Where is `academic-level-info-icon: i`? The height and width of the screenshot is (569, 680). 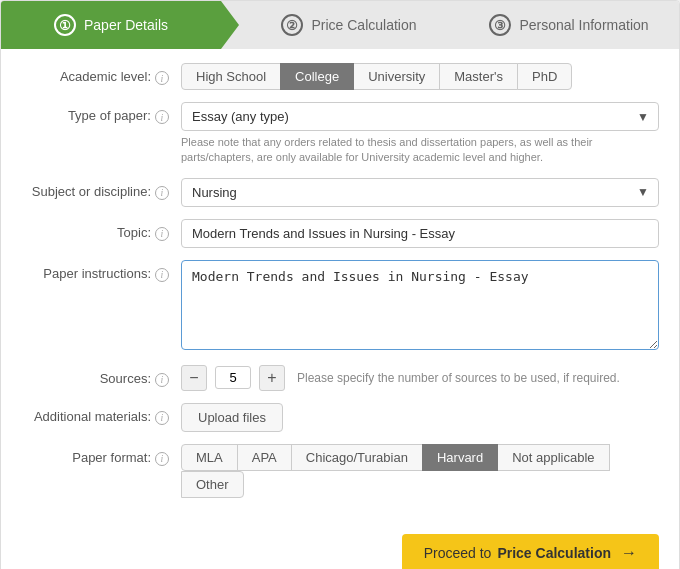 academic-level-info-icon: i is located at coordinates (162, 78).